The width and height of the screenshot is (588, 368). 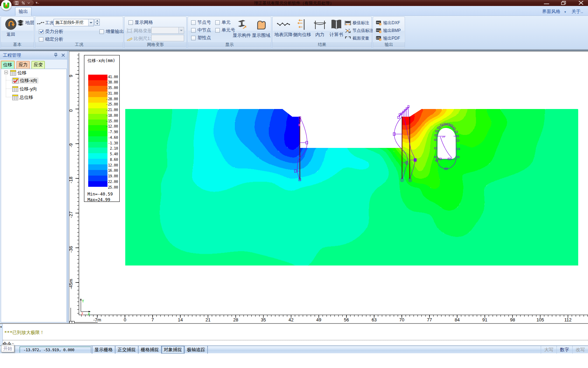 I want to click on show-mesh-checkbox-box, so click(x=131, y=22).